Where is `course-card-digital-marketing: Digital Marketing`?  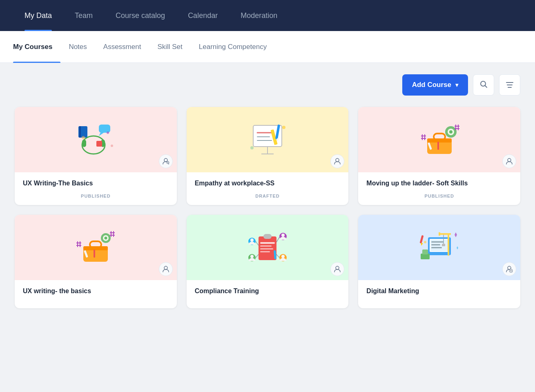
course-card-digital-marketing: Digital Marketing is located at coordinates (439, 261).